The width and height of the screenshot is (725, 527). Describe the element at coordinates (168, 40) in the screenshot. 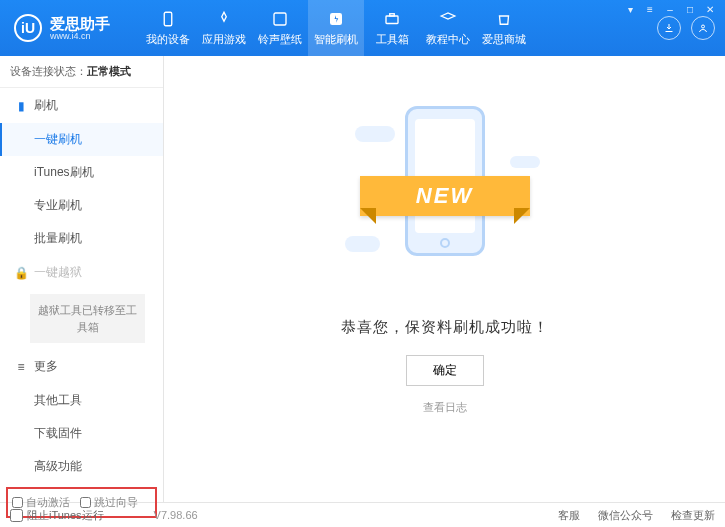

I see `nav-label: 我的设备` at that location.